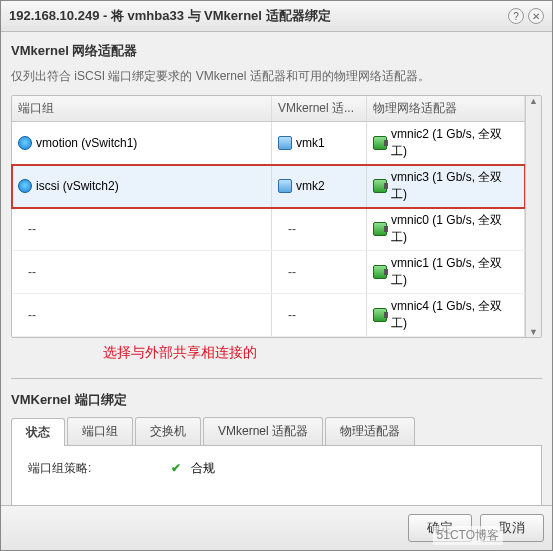 The height and width of the screenshot is (551, 553). I want to click on nic-name: vmnic4 (1 Gb/s, 全双工), so click(454, 315).